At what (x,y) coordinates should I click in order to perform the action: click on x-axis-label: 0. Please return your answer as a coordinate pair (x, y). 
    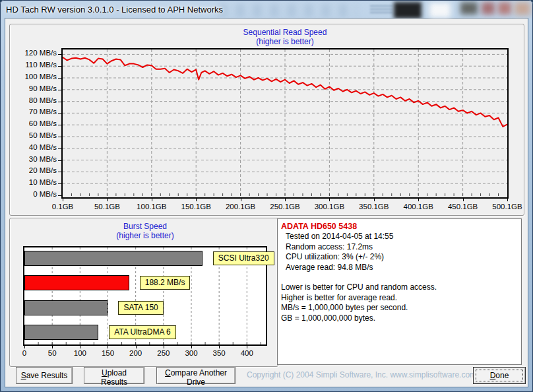
    Looking at the image, I should click on (24, 353).